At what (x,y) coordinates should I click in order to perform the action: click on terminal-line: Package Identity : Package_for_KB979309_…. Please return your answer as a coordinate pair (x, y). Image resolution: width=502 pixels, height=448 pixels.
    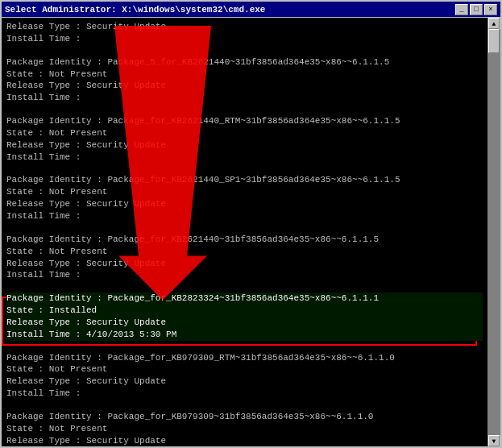
    Looking at the image, I should click on (245, 358).